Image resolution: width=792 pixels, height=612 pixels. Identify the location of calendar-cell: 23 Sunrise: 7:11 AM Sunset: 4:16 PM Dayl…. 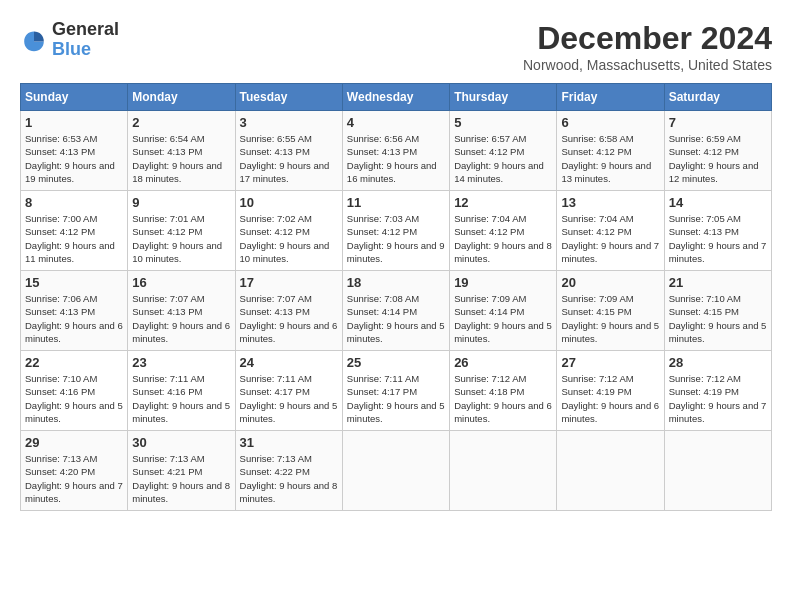
(182, 391).